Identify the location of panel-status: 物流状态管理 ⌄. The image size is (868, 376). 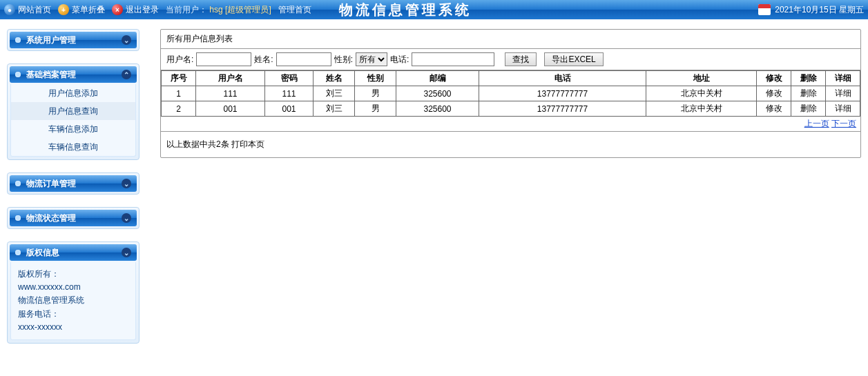
(73, 218).